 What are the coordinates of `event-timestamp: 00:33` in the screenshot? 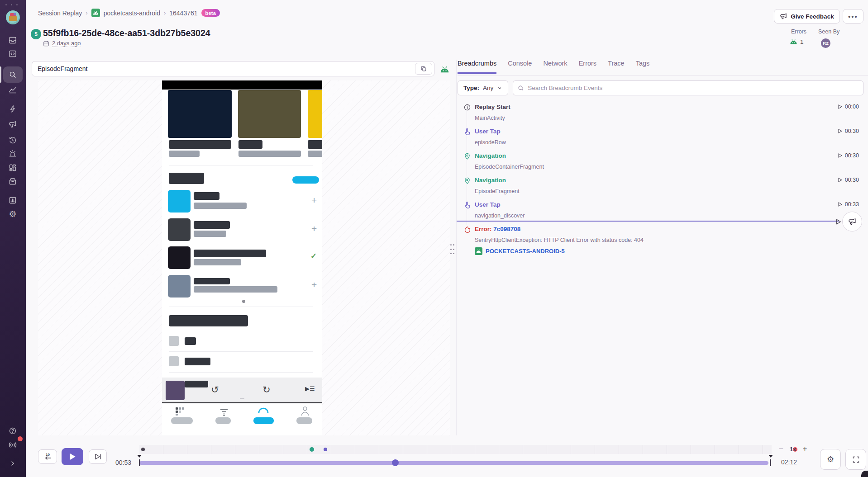 It's located at (848, 204).